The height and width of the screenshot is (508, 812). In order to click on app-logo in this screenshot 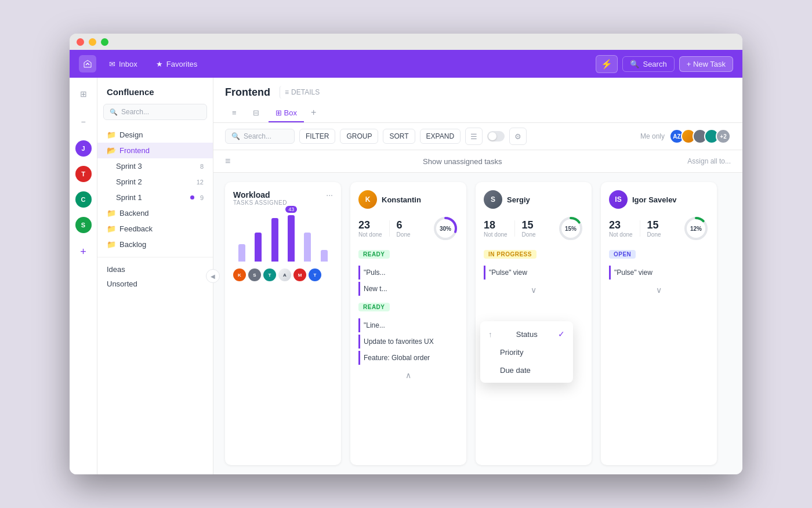, I will do `click(88, 64)`.